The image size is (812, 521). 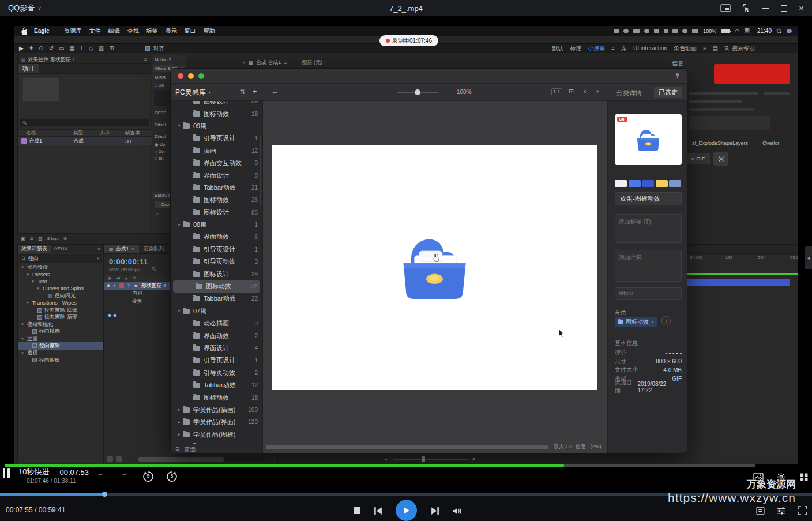 What do you see at coordinates (181, 76) in the screenshot?
I see `close-traffic-light` at bounding box center [181, 76].